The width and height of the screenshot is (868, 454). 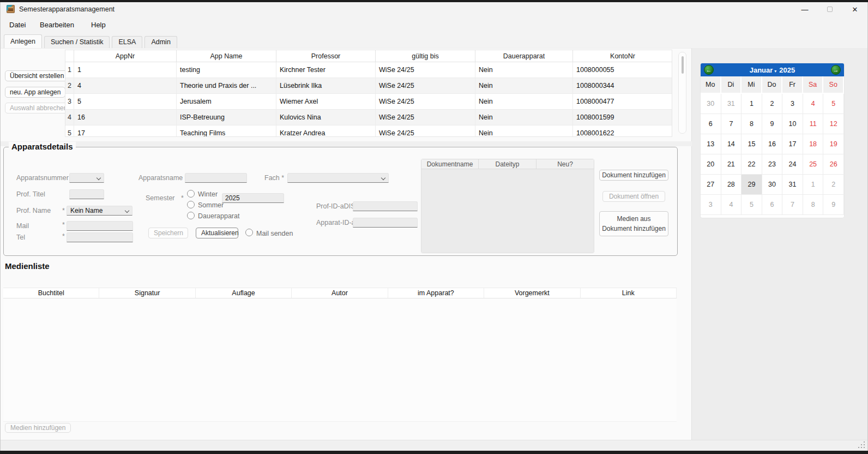 What do you see at coordinates (191, 205) in the screenshot?
I see `sommer-radio` at bounding box center [191, 205].